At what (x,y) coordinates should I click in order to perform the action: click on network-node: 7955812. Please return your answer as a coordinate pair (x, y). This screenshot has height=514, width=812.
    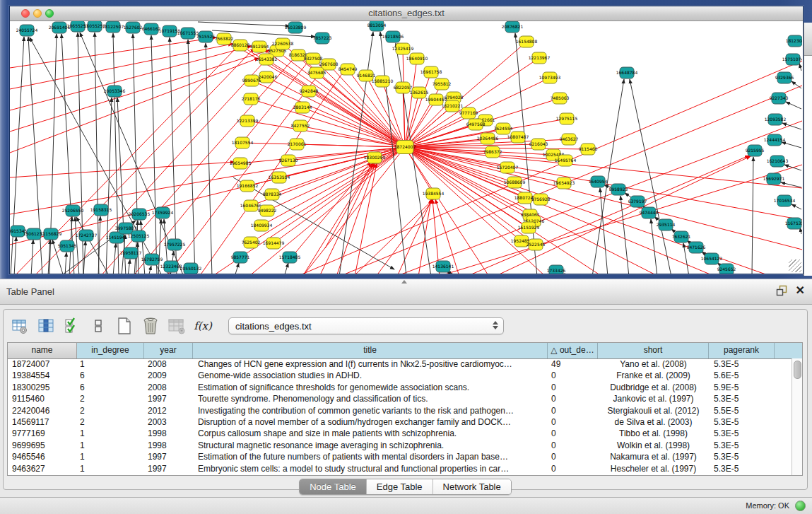
    Looking at the image, I should click on (442, 84).